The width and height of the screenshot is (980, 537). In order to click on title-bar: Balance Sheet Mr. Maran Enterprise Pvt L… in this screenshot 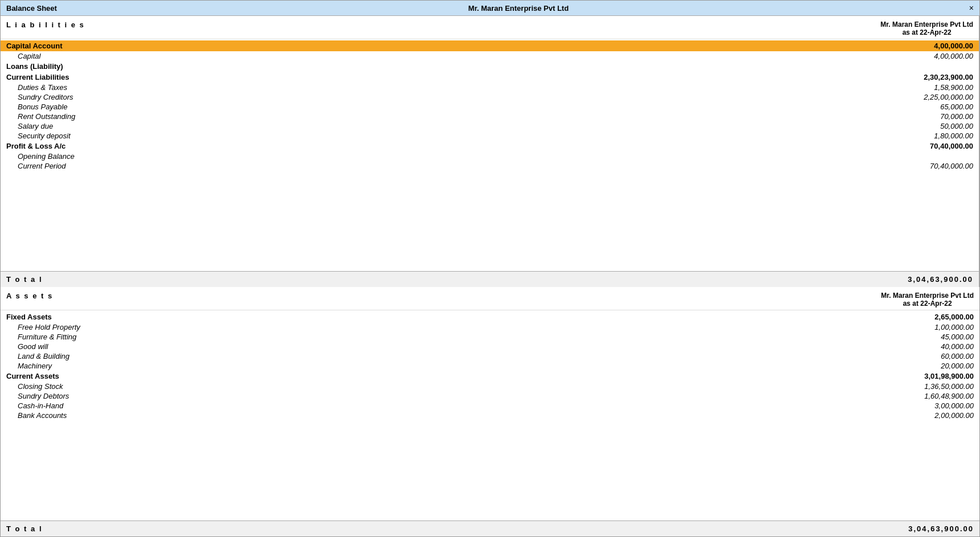, I will do `click(490, 8)`.